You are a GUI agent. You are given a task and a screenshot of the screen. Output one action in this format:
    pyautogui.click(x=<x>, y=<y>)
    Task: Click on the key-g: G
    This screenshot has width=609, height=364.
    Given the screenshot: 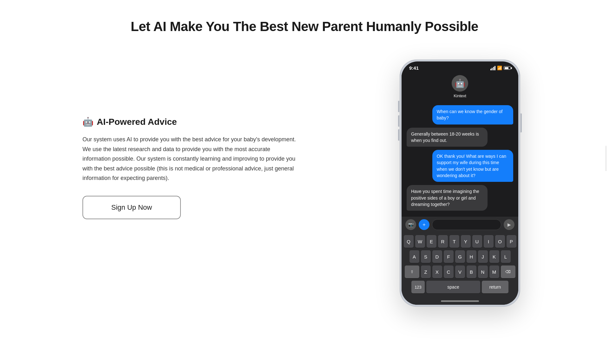 What is the action you would take?
    pyautogui.click(x=460, y=257)
    